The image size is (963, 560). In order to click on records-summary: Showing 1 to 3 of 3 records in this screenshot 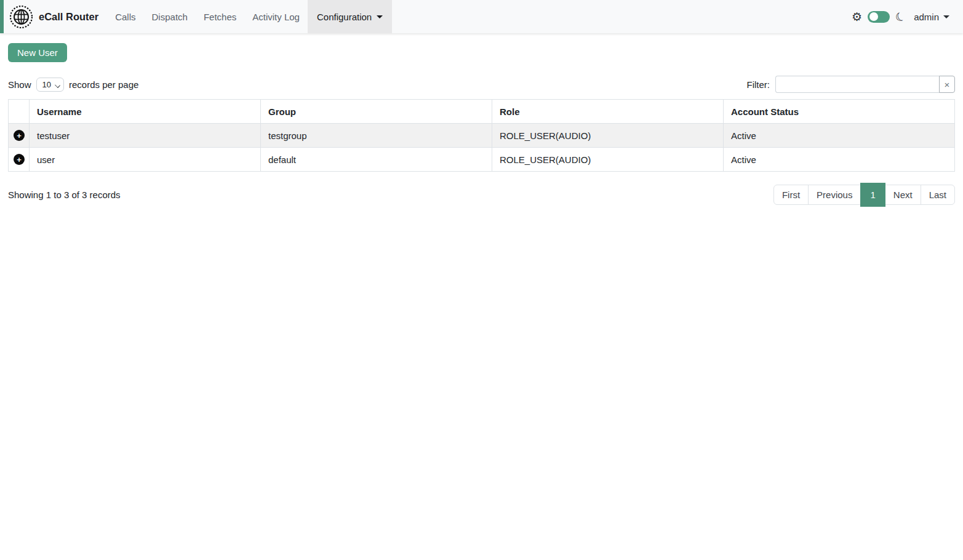, I will do `click(64, 194)`.